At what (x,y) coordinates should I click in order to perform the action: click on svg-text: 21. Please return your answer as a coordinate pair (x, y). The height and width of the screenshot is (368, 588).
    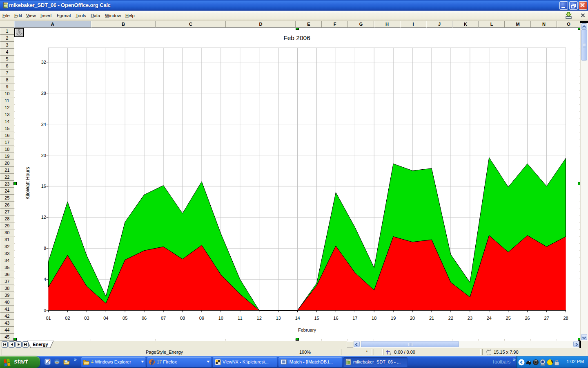
    Looking at the image, I should click on (432, 318).